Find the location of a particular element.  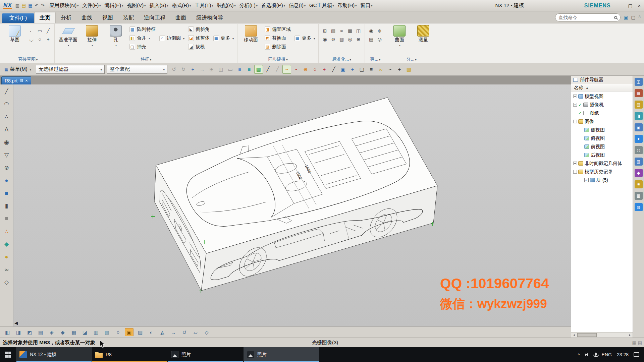

scroll-right-icon: ▸ is located at coordinates (630, 335).